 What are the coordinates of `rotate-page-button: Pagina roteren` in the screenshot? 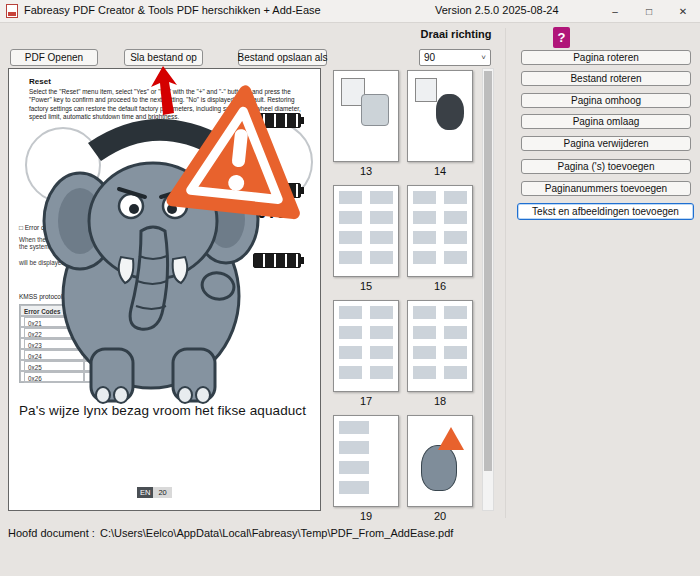 It's located at (606, 58).